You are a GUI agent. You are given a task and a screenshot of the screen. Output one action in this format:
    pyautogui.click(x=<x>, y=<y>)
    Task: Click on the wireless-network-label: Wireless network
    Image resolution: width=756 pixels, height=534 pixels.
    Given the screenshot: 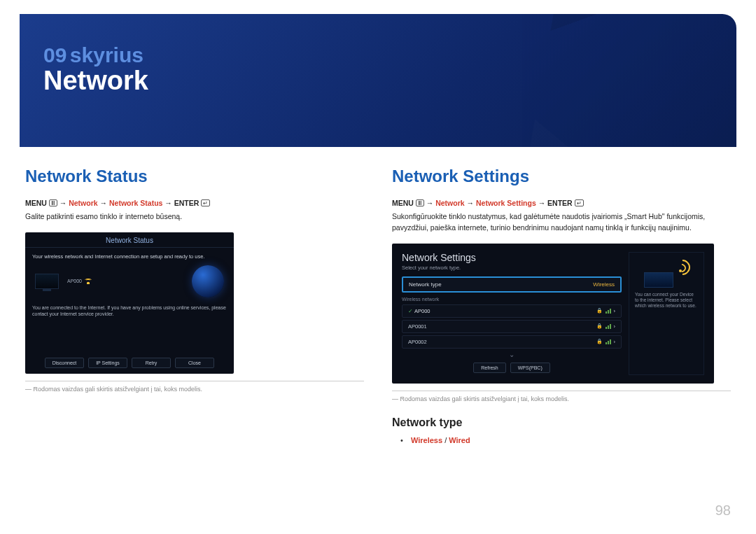 What is the action you would take?
    pyautogui.click(x=512, y=300)
    